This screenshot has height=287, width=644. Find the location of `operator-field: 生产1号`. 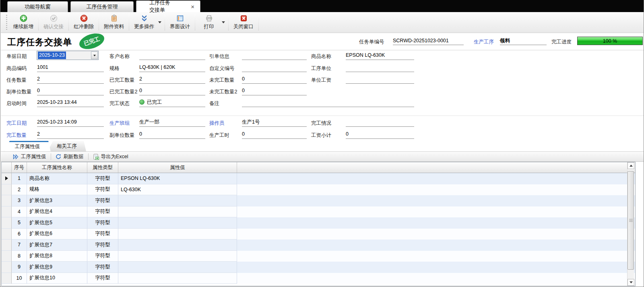

operator-field: 生产1号 is located at coordinates (275, 122).